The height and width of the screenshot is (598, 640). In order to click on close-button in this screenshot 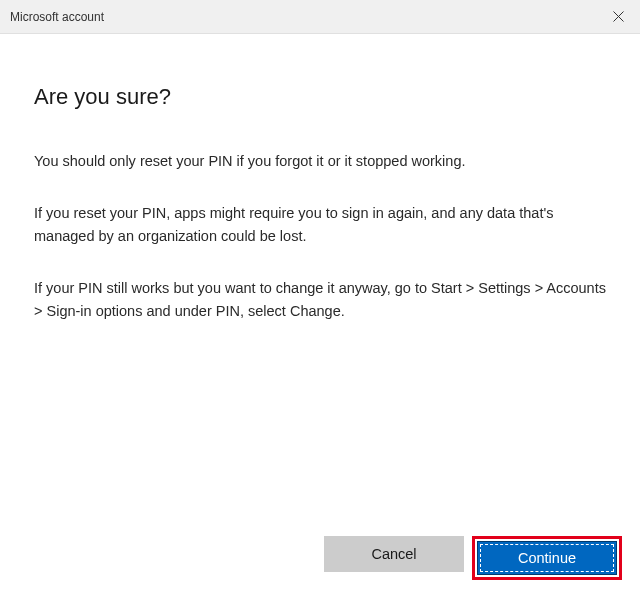, I will do `click(618, 17)`.